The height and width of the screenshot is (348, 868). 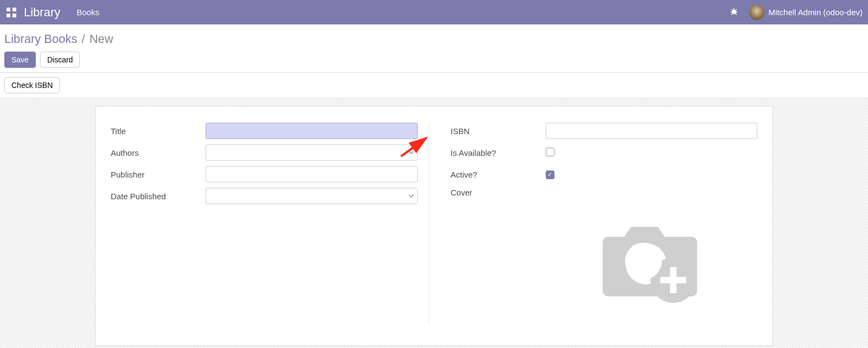 What do you see at coordinates (101, 39) in the screenshot?
I see `breadcrumb-current: New` at bounding box center [101, 39].